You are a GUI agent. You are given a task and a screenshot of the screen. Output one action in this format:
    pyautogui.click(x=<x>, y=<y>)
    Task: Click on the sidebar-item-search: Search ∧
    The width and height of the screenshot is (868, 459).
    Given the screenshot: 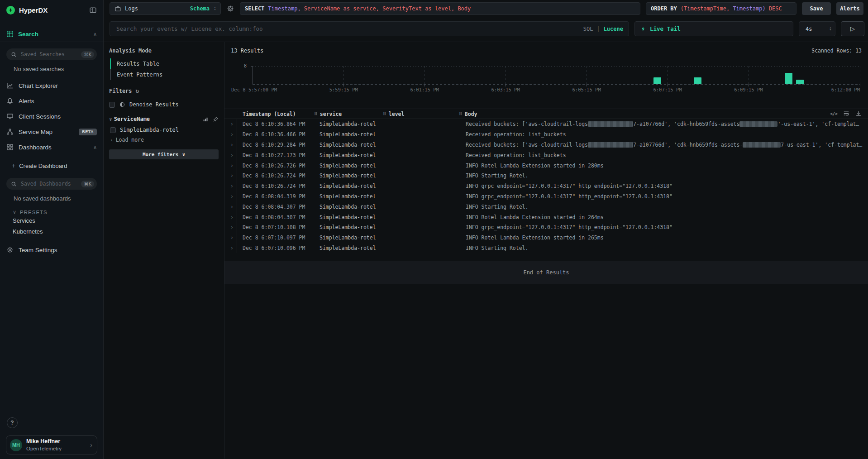 What is the action you would take?
    pyautogui.click(x=52, y=34)
    